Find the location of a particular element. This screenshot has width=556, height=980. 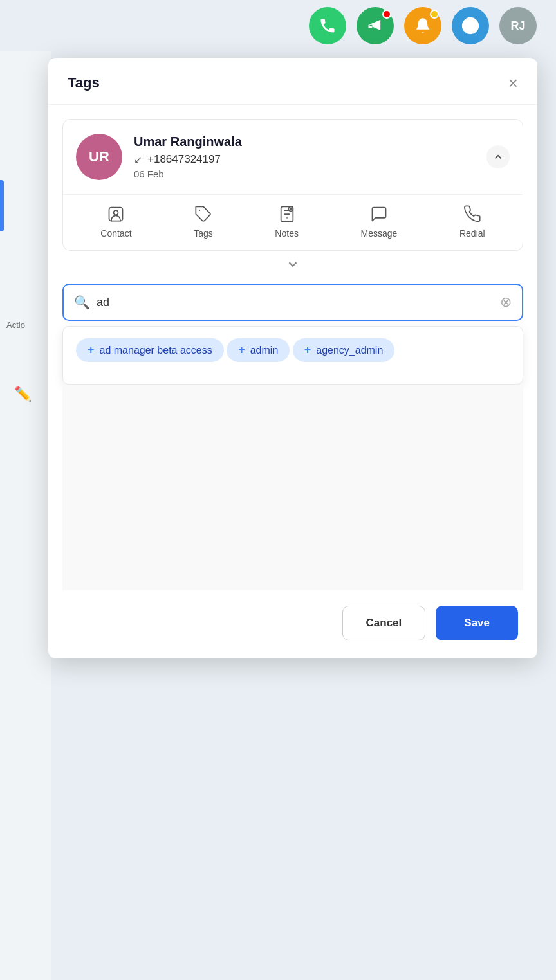

save-button: Save is located at coordinates (477, 623).